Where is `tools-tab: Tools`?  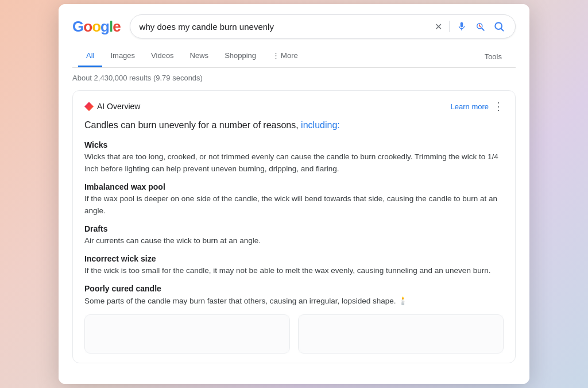
tools-tab: Tools is located at coordinates (493, 56).